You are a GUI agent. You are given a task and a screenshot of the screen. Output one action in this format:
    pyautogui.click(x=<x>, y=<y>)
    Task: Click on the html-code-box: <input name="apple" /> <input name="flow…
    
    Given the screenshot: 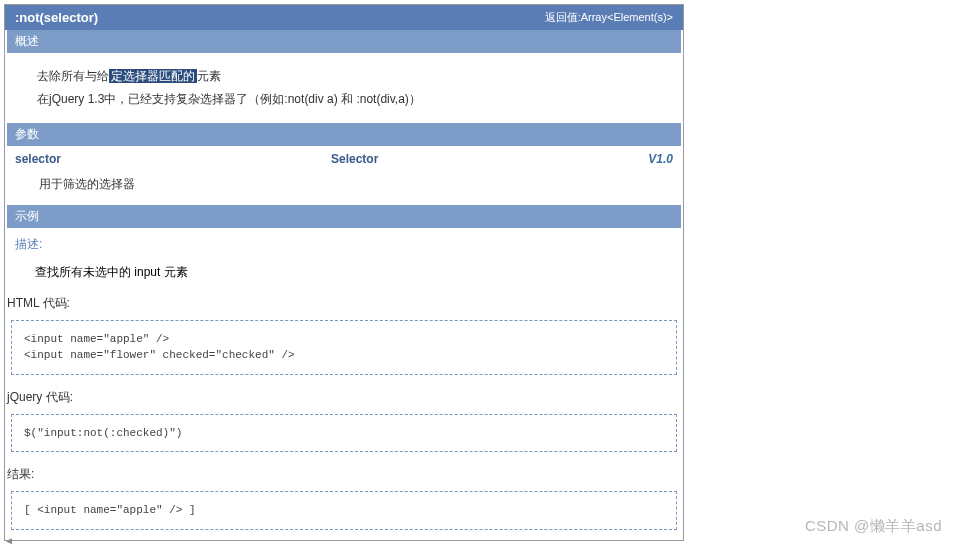 What is the action you would take?
    pyautogui.click(x=344, y=348)
    